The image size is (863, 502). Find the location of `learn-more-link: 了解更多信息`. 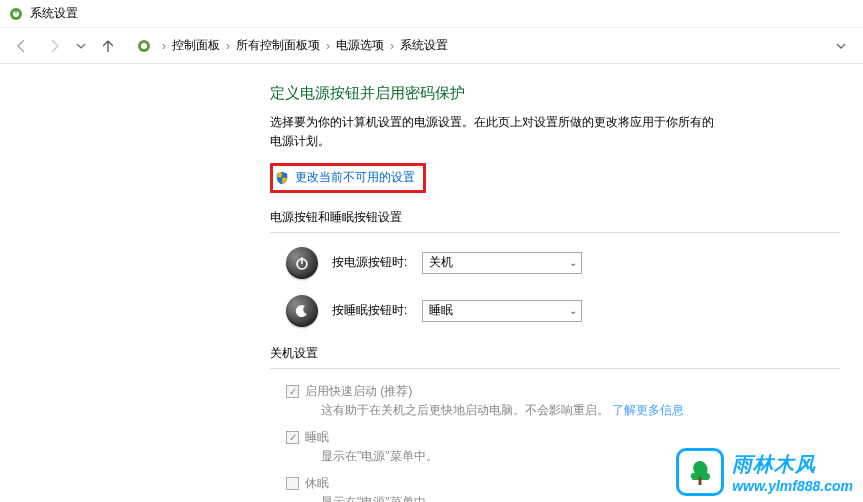

learn-more-link: 了解更多信息 is located at coordinates (648, 410).